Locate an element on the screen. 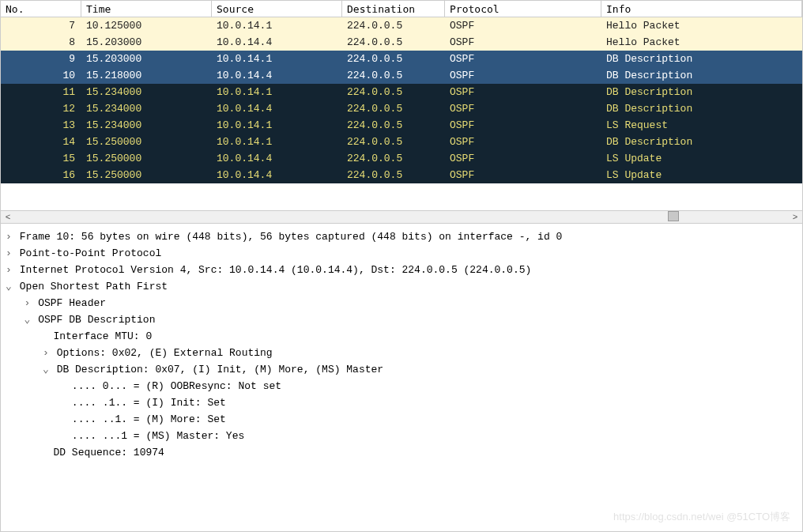 The image size is (803, 532). tree-bit-r: .... 0... = (R) OOBResync: Not set is located at coordinates (402, 386).